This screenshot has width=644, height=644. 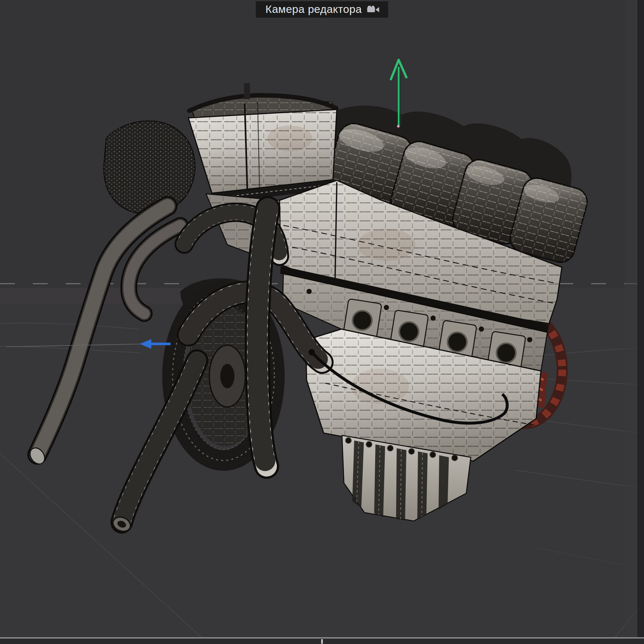 What do you see at coordinates (263, 143) in the screenshot?
I see `air-cleaner-box` at bounding box center [263, 143].